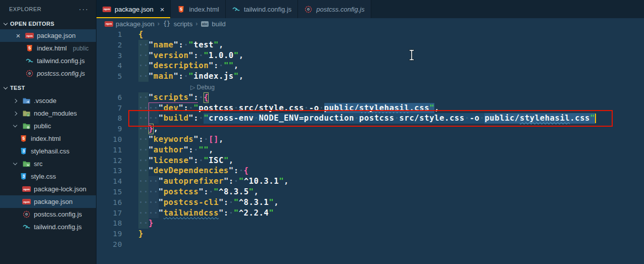 The image size is (644, 264). Describe the element at coordinates (370, 56) in the screenshot. I see `code-line-3: 3··"version":·"1.0.0",` at that location.